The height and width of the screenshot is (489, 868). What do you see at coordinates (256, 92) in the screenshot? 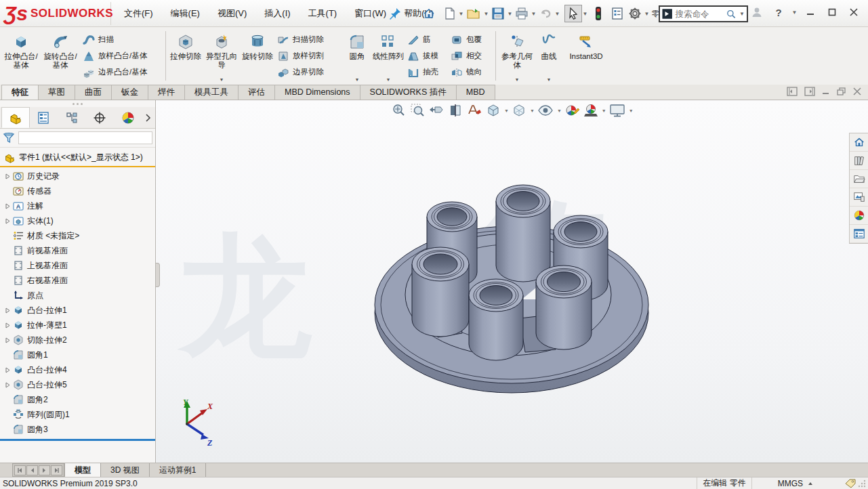
I see `tab-evaluate: 评估` at bounding box center [256, 92].